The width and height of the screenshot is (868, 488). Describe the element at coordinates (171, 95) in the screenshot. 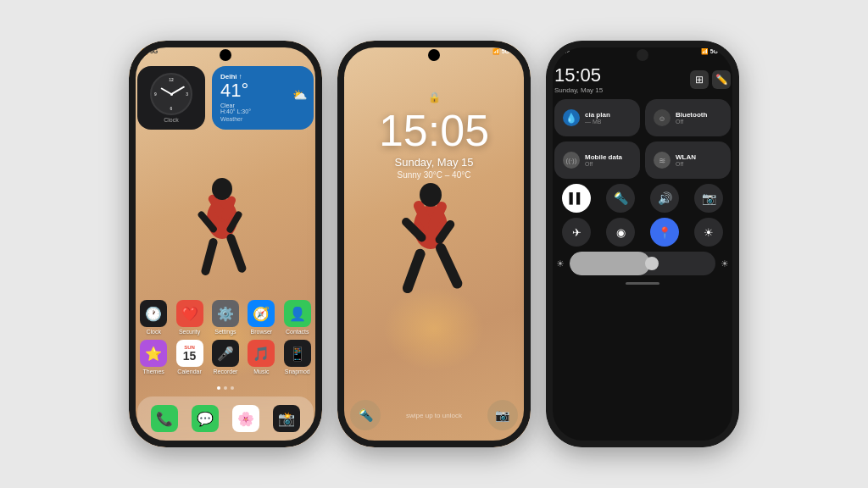

I see `clock-center` at that location.